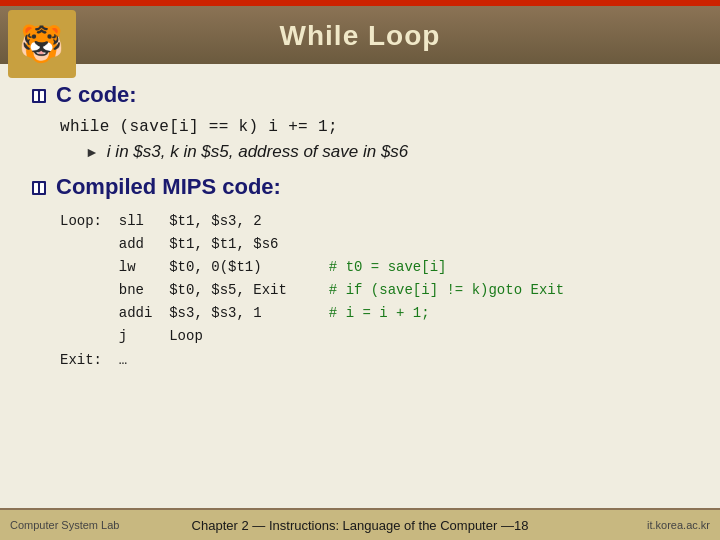 The image size is (720, 540). What do you see at coordinates (194, 314) in the screenshot?
I see `mips-instr-5: addi $s3, $s3, 1` at bounding box center [194, 314].